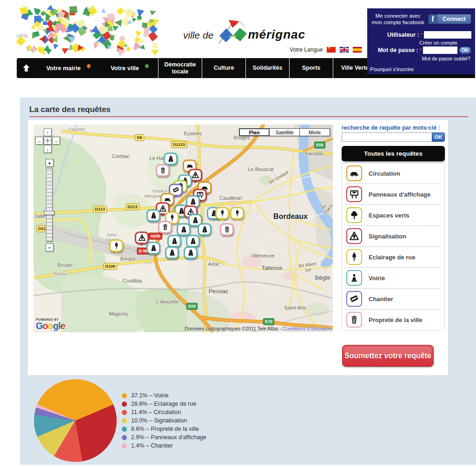  Describe the element at coordinates (227, 230) in the screenshot. I see `trash-icon` at that location.